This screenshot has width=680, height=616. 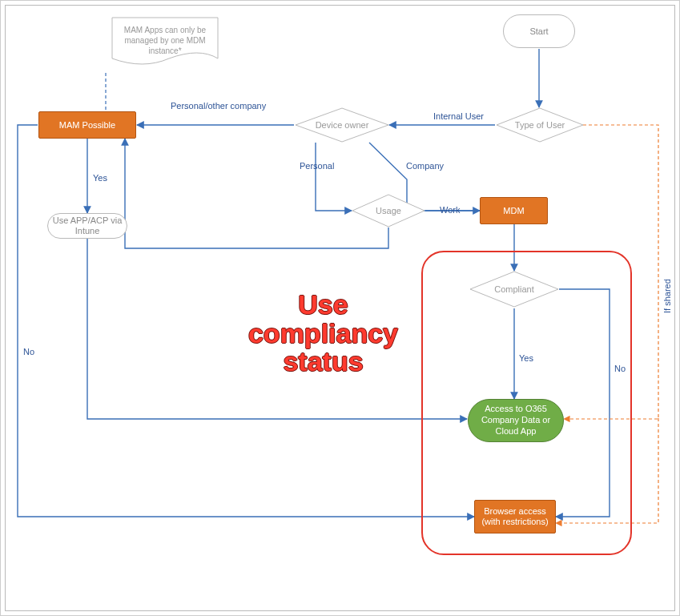 What do you see at coordinates (218, 106) in the screenshot?
I see `edge-personal-other: Personal/other company` at bounding box center [218, 106].